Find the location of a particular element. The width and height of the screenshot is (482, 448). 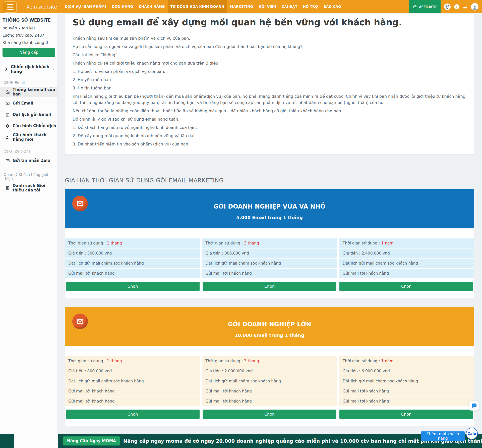

package-header: GÓI DOANH NGHIỆP VỪA VÀ NHỎ5.000 Email t… is located at coordinates (270, 209).